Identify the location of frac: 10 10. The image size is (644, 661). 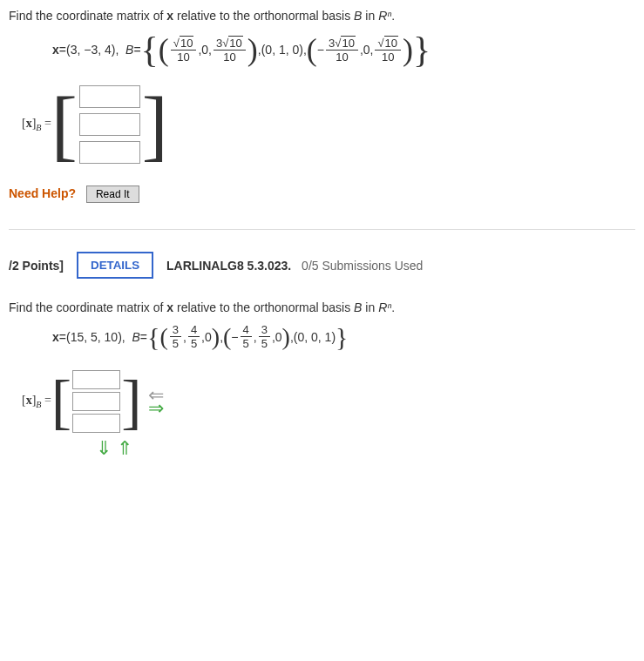
(388, 51).